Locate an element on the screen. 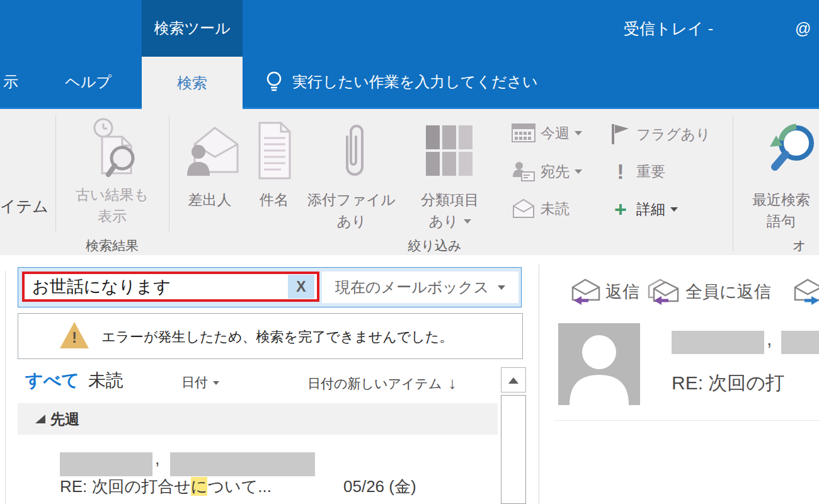  tab-search: 検索 is located at coordinates (192, 83).